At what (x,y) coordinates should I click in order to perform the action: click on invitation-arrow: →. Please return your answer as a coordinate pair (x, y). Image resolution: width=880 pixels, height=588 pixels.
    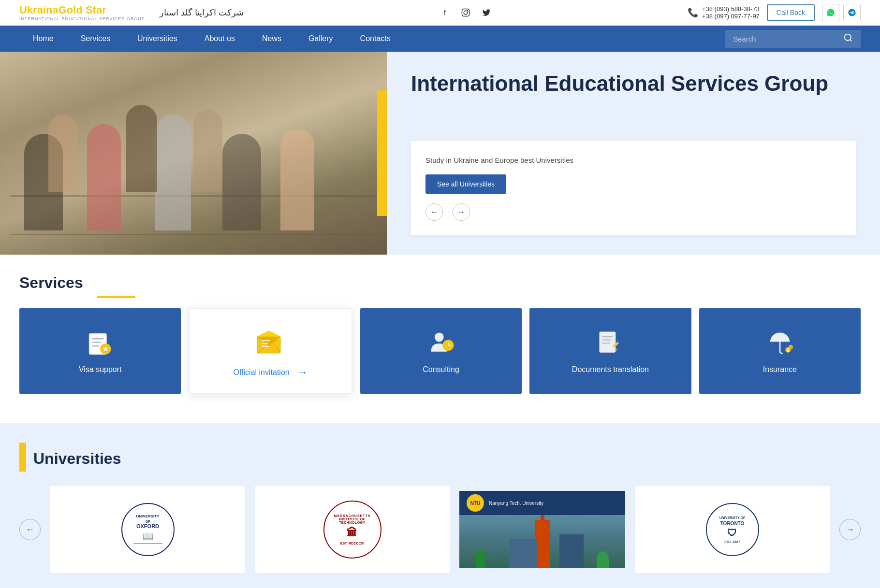
    Looking at the image, I should click on (303, 373).